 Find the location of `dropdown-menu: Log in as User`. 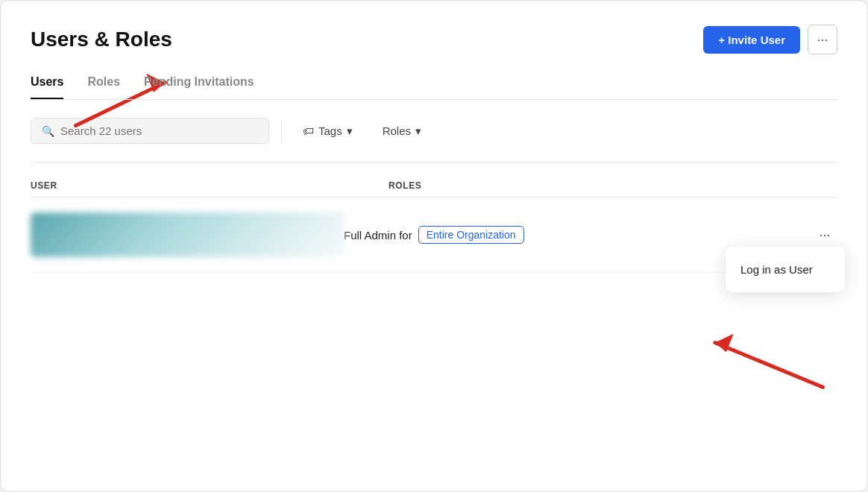

dropdown-menu: Log in as User is located at coordinates (785, 270).